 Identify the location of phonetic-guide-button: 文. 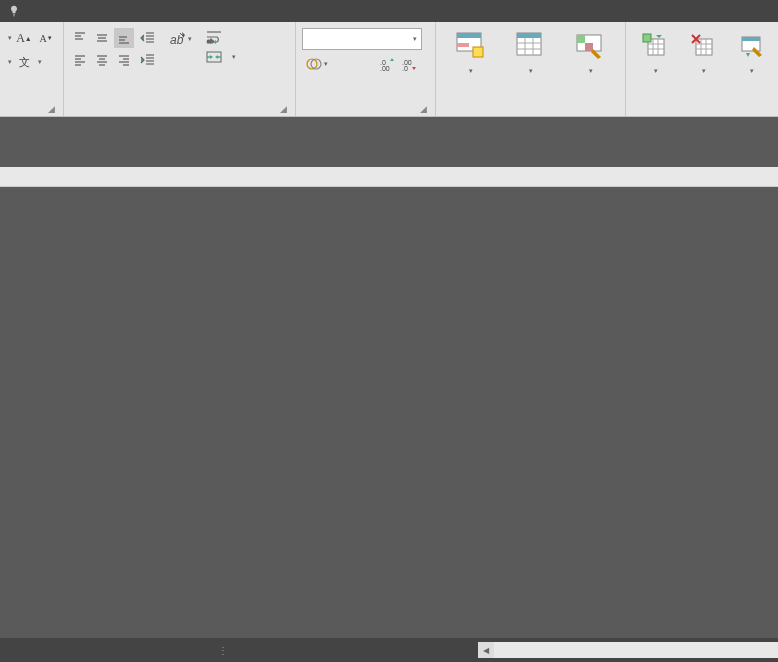
(24, 62).